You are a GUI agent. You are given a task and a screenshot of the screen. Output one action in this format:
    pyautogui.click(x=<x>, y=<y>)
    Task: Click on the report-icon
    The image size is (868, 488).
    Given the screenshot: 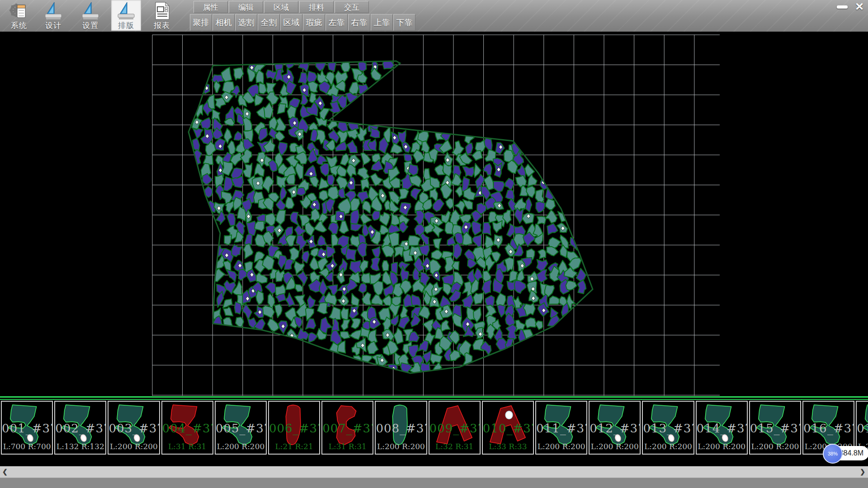 What is the action you would take?
    pyautogui.click(x=162, y=11)
    